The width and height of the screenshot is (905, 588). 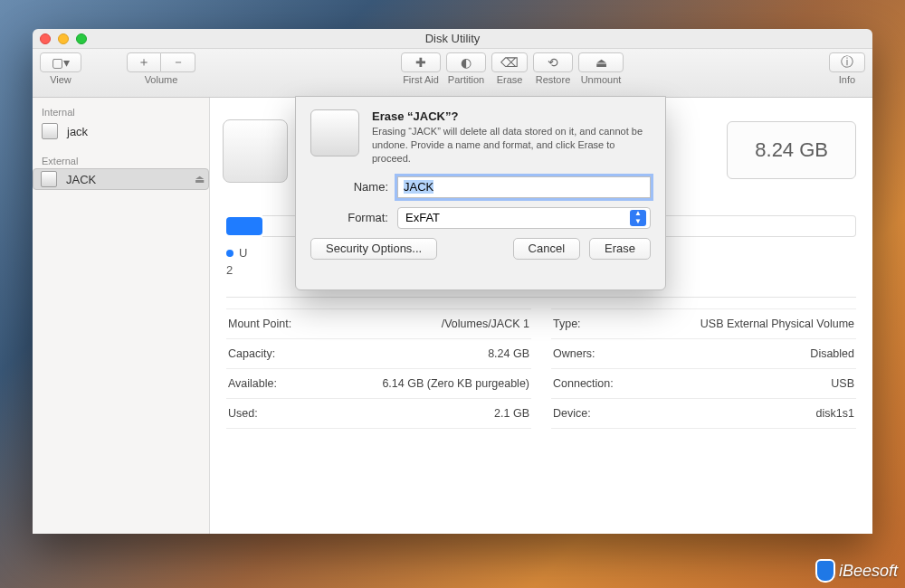 What do you see at coordinates (825, 571) in the screenshot?
I see `watermark-icon` at bounding box center [825, 571].